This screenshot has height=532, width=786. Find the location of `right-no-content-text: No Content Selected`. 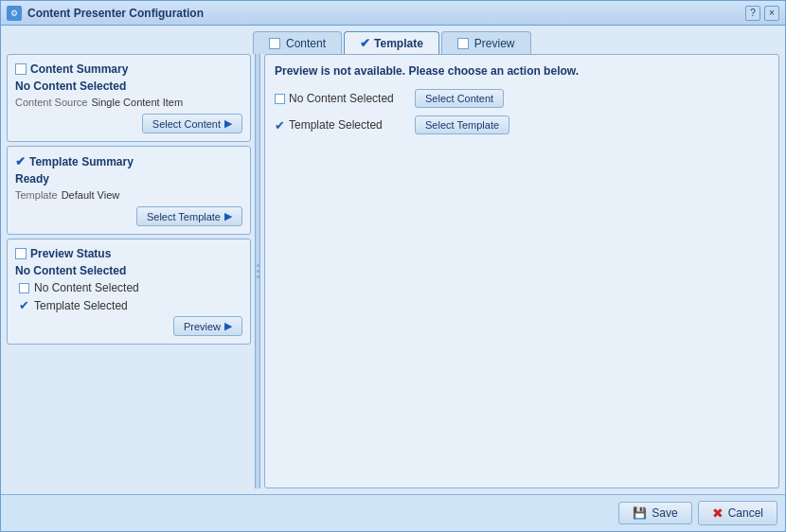

right-no-content-text: No Content Selected is located at coordinates (341, 98).